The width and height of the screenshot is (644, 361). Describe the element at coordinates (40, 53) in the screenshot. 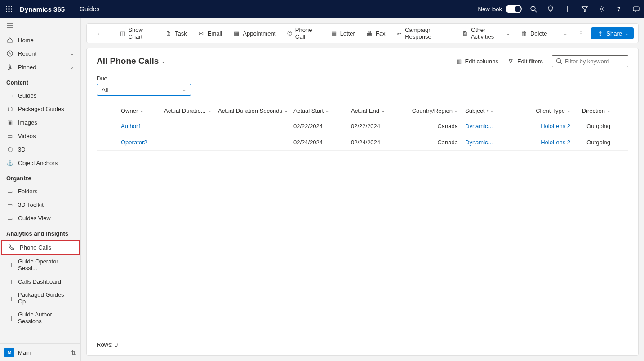

I see `sidebar-item-recent: Recent ⌄` at that location.